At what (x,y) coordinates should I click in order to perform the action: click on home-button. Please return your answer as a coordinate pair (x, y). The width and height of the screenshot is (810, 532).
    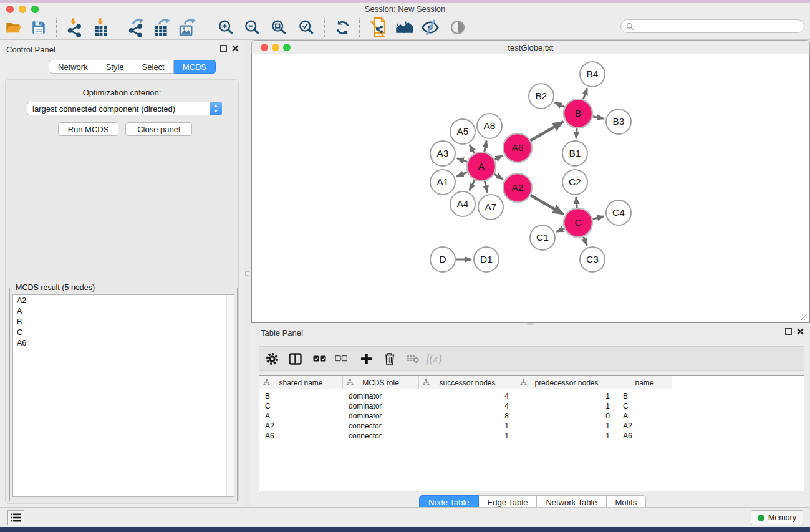
    Looking at the image, I should click on (405, 27).